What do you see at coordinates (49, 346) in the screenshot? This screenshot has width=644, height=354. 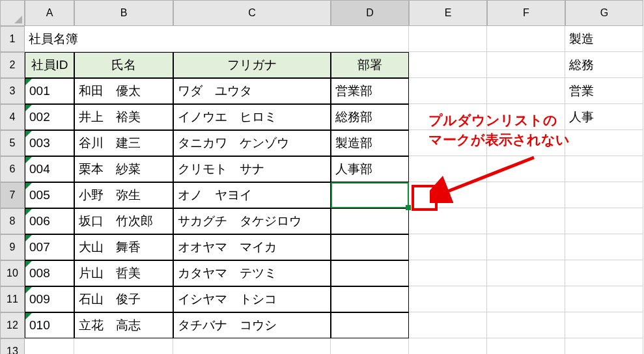 I see `cell-A13` at bounding box center [49, 346].